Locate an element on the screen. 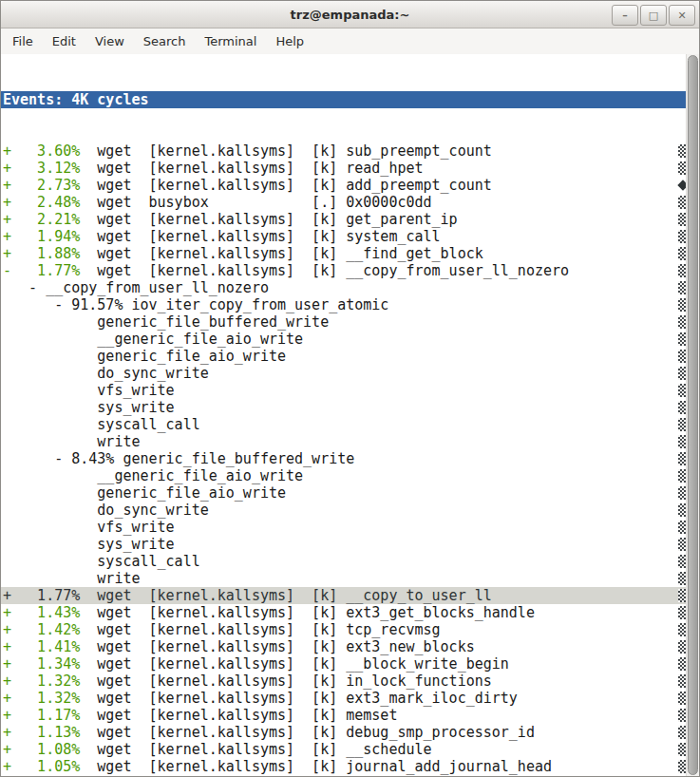 The width and height of the screenshot is (700, 777). window-controls: – □ ✕ is located at coordinates (653, 15).